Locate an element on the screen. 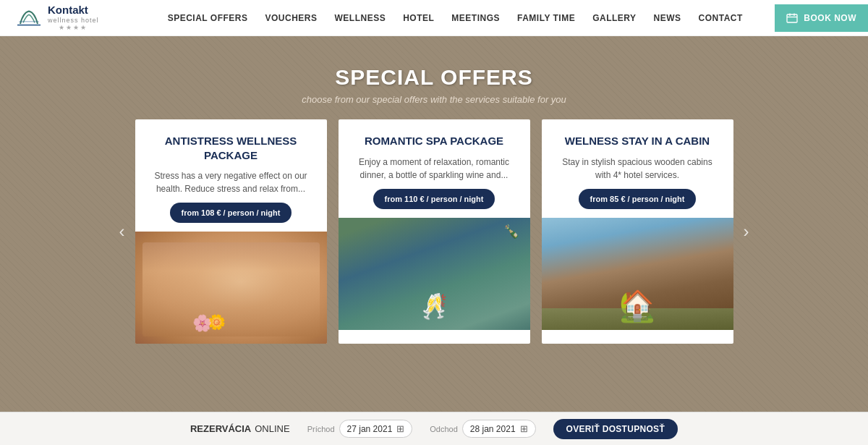 The image size is (868, 445). card-antistress-price-button: from 108 € / person / night is located at coordinates (231, 213).